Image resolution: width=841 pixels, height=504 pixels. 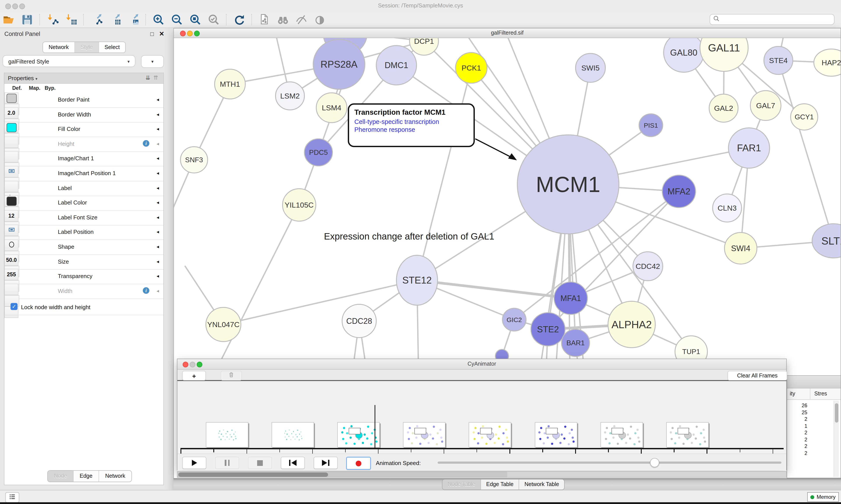 I want to click on tab-edge-style: Edge, so click(x=86, y=476).